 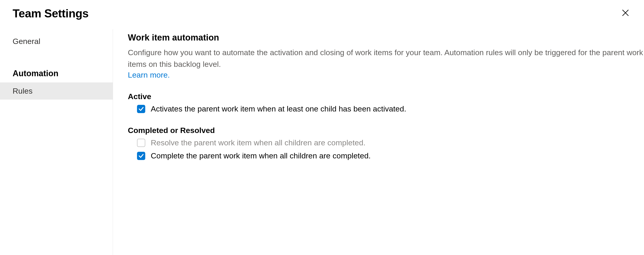 I want to click on rule-row-activate-parent: Activates the parent work item when at l…, so click(x=386, y=109).